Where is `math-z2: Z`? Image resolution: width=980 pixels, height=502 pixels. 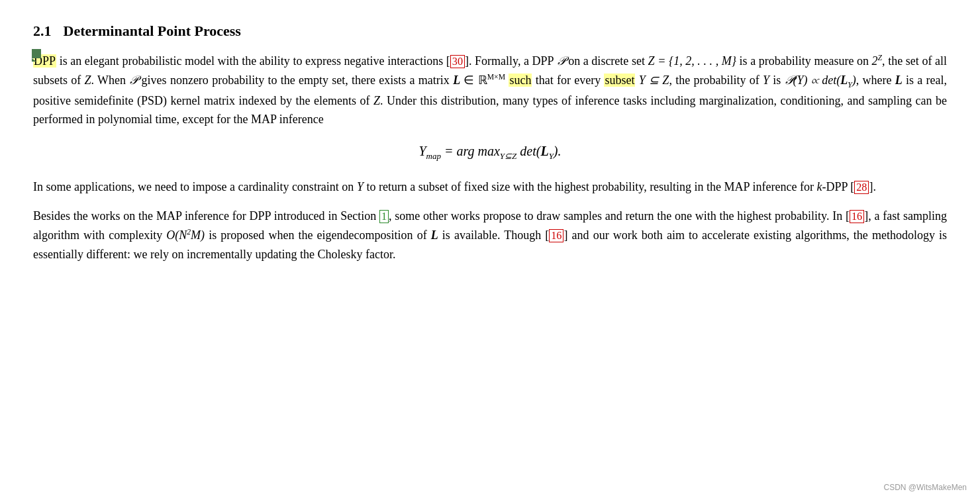
math-z2: Z is located at coordinates (377, 101).